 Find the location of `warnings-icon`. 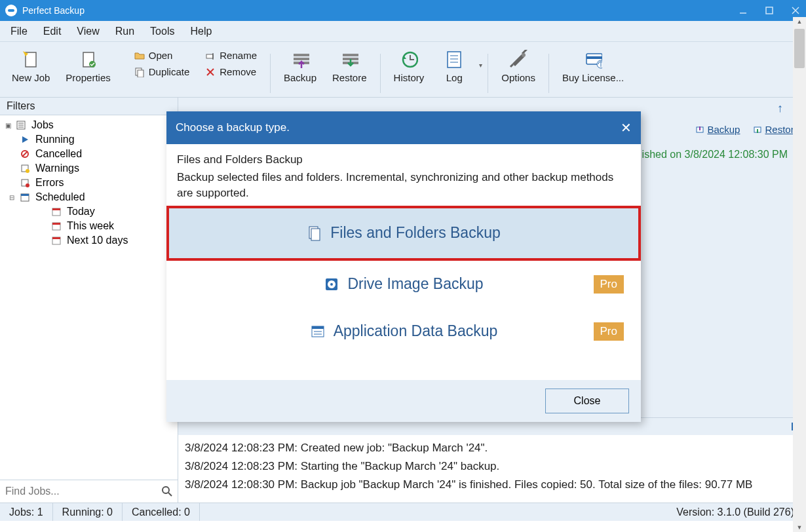

warnings-icon is located at coordinates (25, 168).